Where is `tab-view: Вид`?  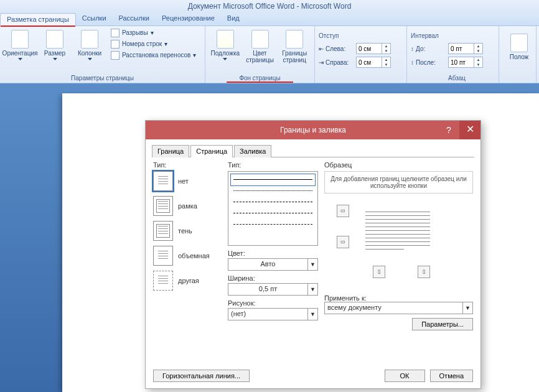
tab-view: Вид is located at coordinates (233, 19).